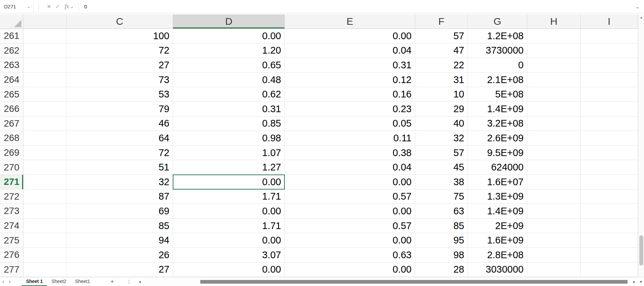 The image size is (644, 286). I want to click on cell-F261: 57, so click(441, 36).